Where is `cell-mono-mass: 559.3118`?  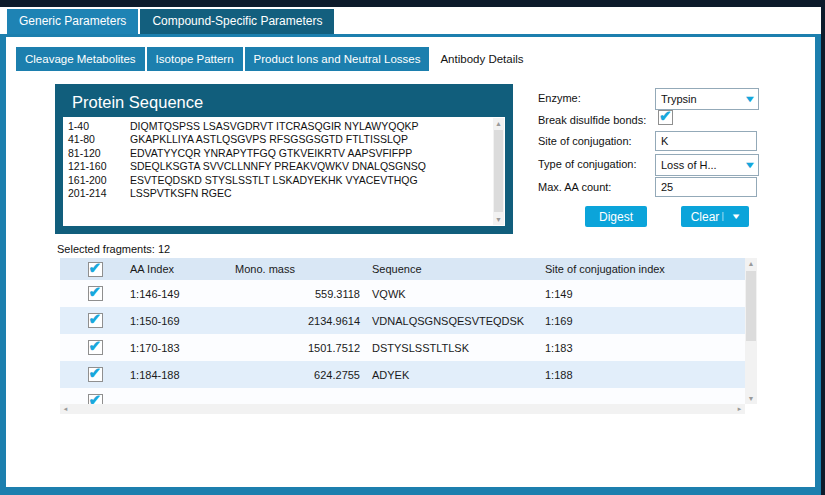
cell-mono-mass: 559.3118 is located at coordinates (304, 294).